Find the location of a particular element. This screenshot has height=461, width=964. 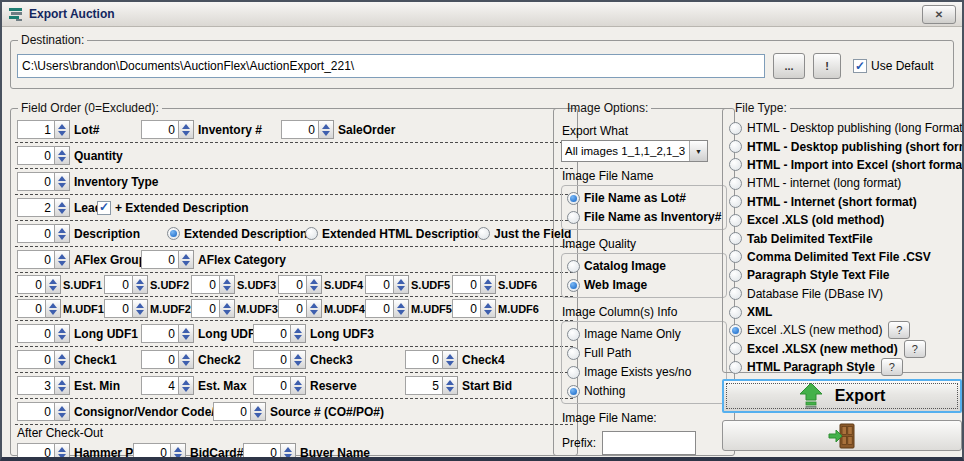

spinner-mudf2: 0 is located at coordinates (126, 308).